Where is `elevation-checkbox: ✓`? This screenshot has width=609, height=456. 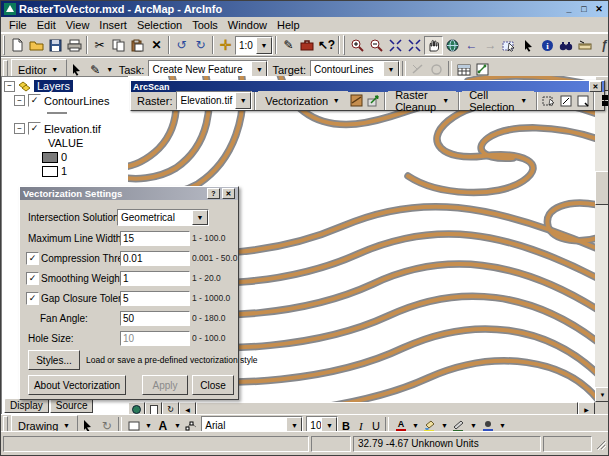
elevation-checkbox: ✓ is located at coordinates (34, 128).